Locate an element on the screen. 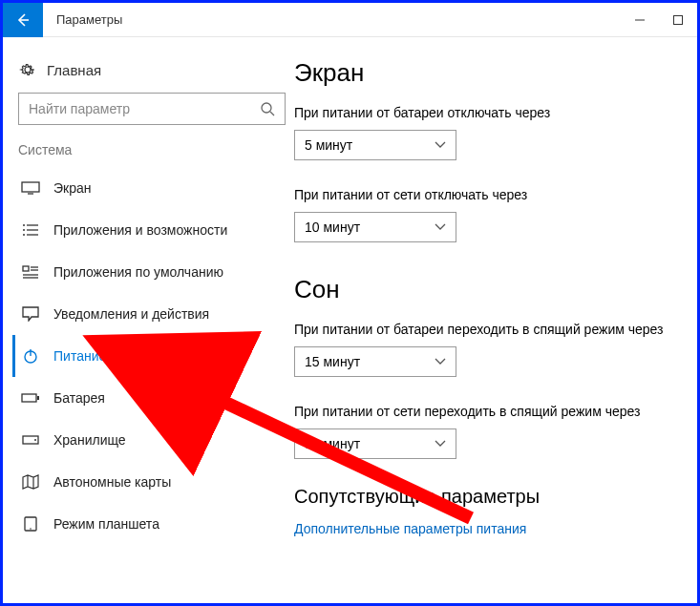 This screenshot has width=700, height=606. battery-icon is located at coordinates (31, 398).